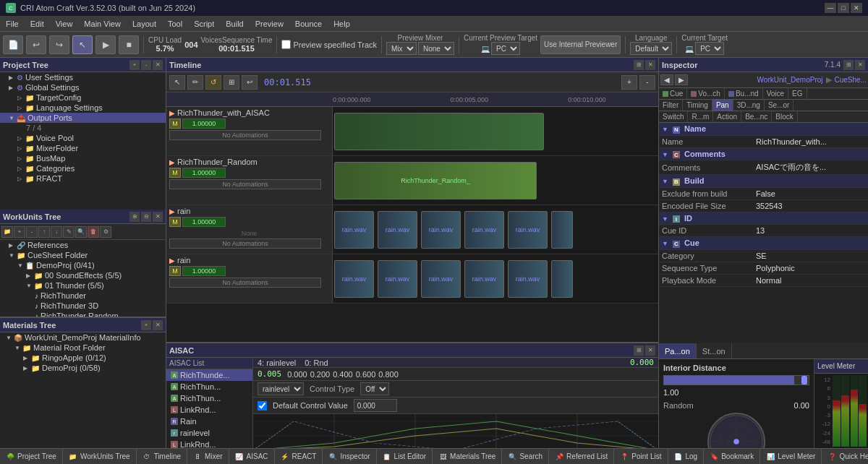 The image size is (868, 464). What do you see at coordinates (82, 138) in the screenshot?
I see `tree-item-voice-pool: ▷ 📁 Voice Pool` at bounding box center [82, 138].